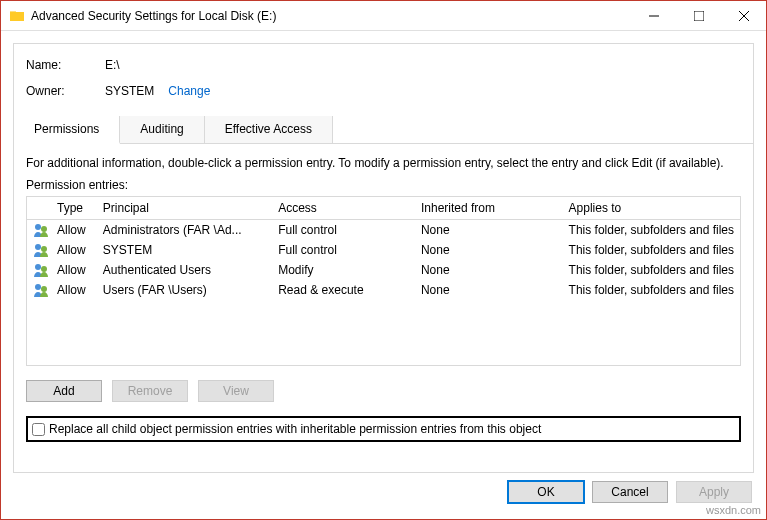 The width and height of the screenshot is (767, 520). What do you see at coordinates (384, 270) in the screenshot?
I see `table-row: AllowAuthenticated UsersModifyNoneThis f…` at bounding box center [384, 270].